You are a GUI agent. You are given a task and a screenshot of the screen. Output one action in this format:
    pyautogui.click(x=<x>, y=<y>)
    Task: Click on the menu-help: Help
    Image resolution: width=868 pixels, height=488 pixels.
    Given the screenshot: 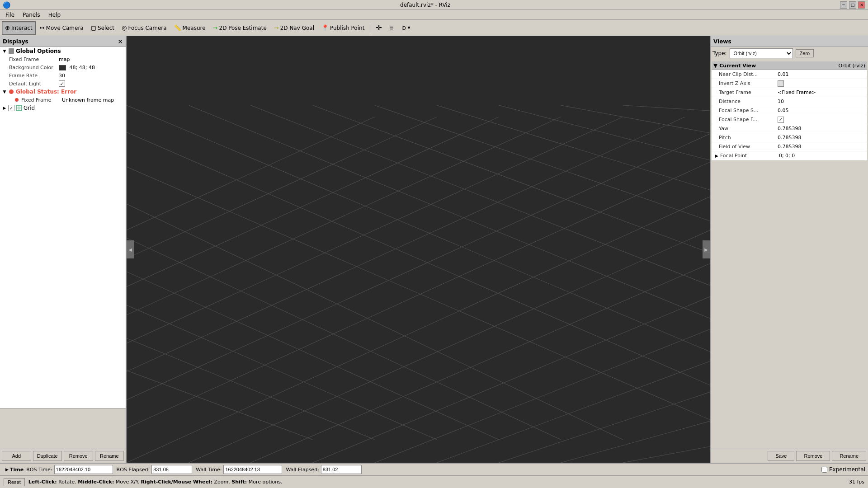 What is the action you would take?
    pyautogui.click(x=54, y=15)
    